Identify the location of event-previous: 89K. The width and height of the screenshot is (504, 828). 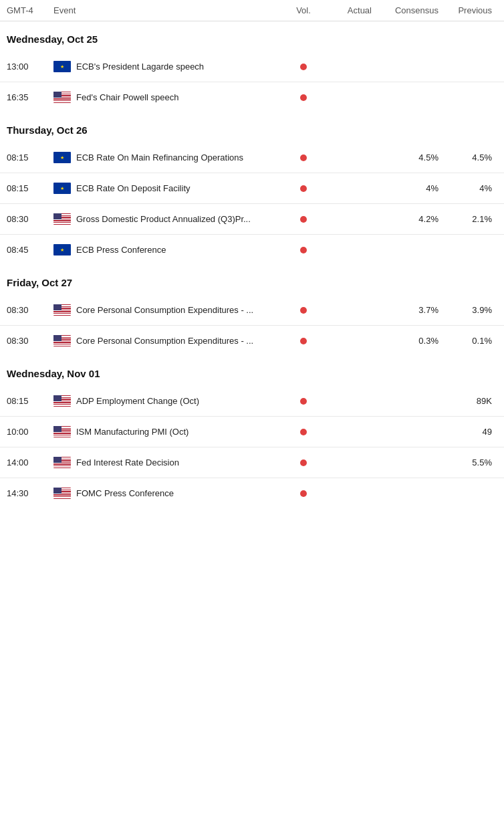
(471, 401).